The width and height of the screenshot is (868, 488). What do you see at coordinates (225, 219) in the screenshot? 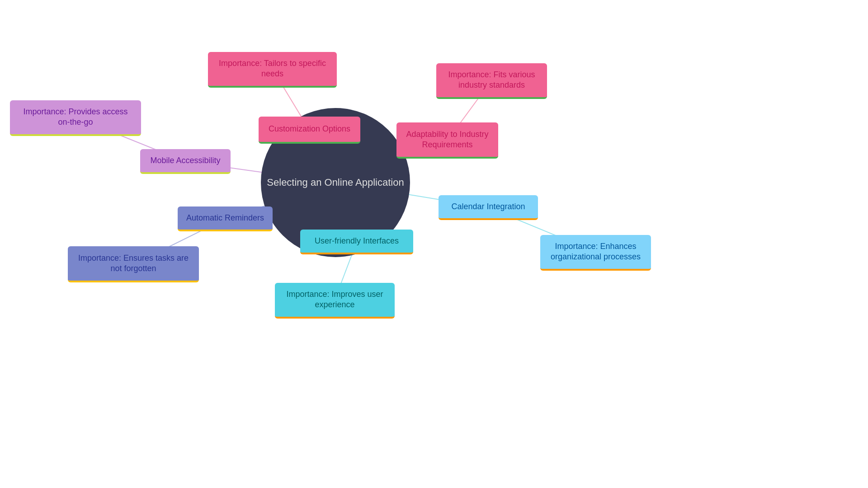
I see `auto-reminders-node: Automatic Reminders` at bounding box center [225, 219].